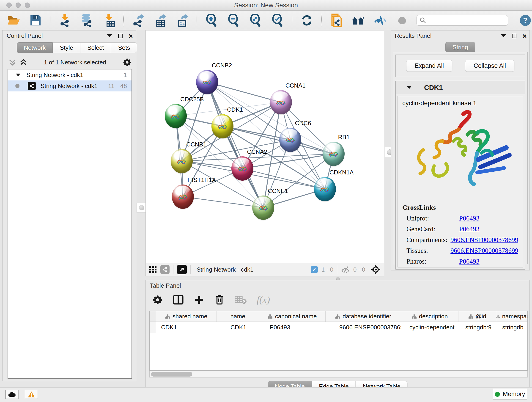 This screenshot has height=402, width=532. I want to click on network-node-ccnb2, so click(207, 82).